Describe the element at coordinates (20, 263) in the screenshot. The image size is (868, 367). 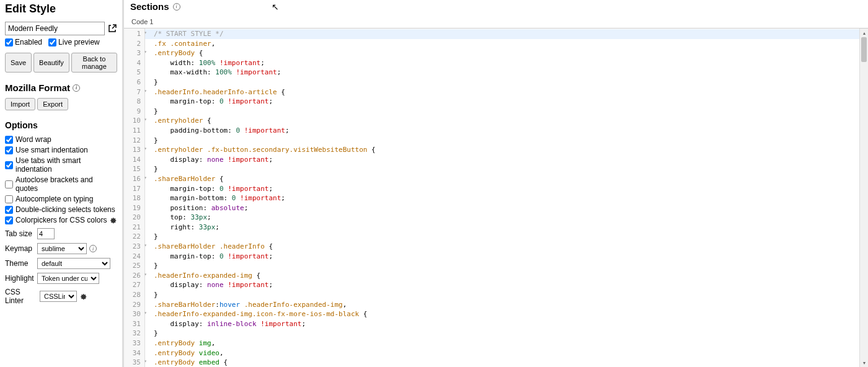
I see `theme-label: Theme` at that location.